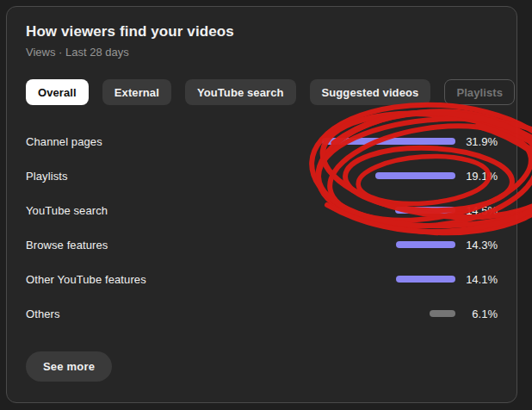  Describe the element at coordinates (262, 141) in the screenshot. I see `table-row: Channel pages 31.9%` at that location.